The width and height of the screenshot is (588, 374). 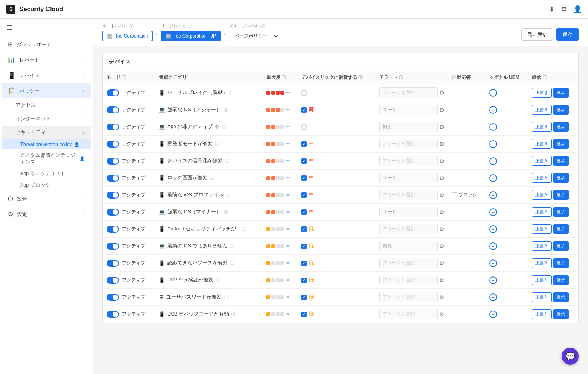 I want to click on settings-icon: ⚙, so click(x=564, y=9).